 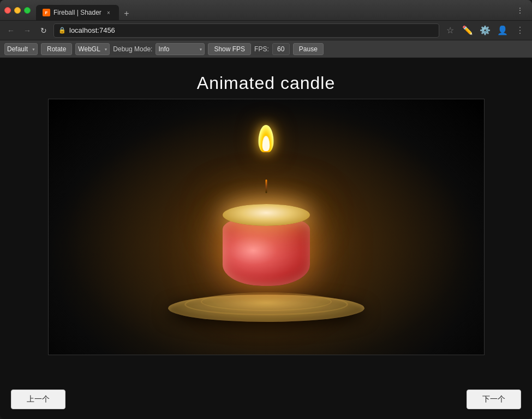 I want to click on default-select: Default, so click(x=21, y=49).